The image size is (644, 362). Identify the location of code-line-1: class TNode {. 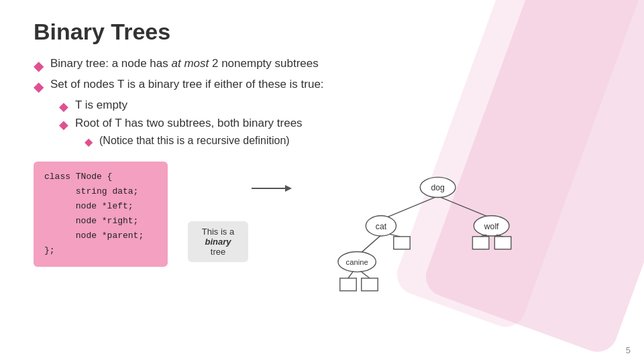
(78, 177).